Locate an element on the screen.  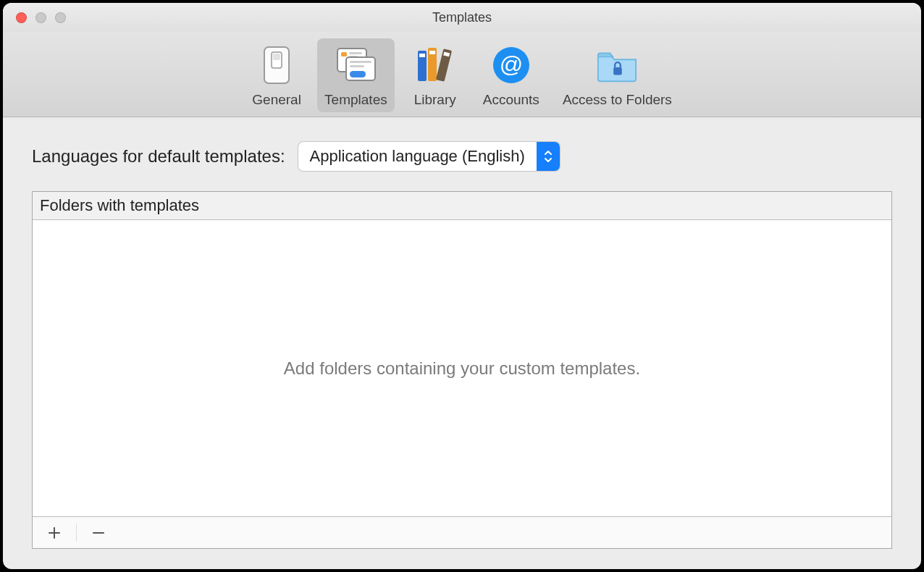
language-row: Languages for default templates: Applica… is located at coordinates (462, 156).